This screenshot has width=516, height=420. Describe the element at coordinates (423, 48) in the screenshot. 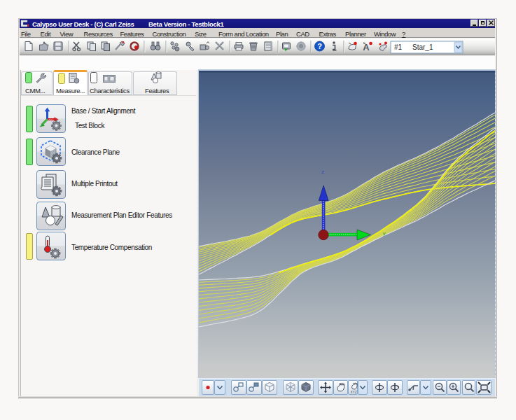

I see `svg-text: Star_1` at that location.